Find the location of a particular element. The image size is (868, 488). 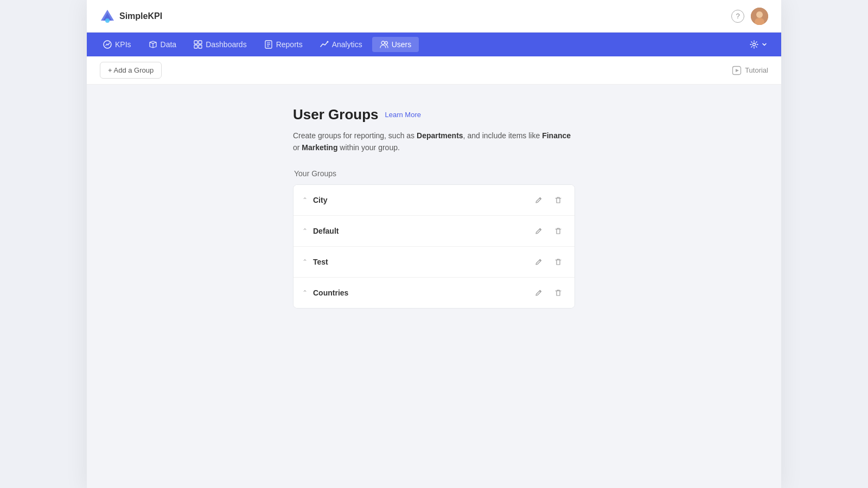

group-name-city: City is located at coordinates (422, 200).